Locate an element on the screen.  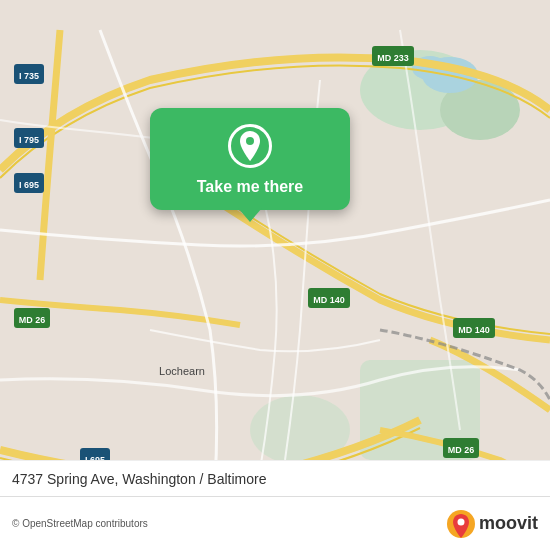
attribution-text: © OpenStreetMap contributors is located at coordinates (80, 524).